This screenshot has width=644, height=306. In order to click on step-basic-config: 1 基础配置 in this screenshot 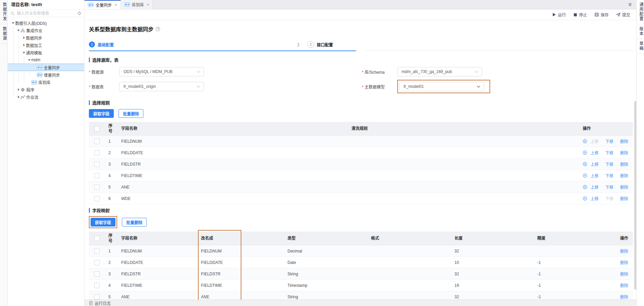, I will do `click(101, 44)`.